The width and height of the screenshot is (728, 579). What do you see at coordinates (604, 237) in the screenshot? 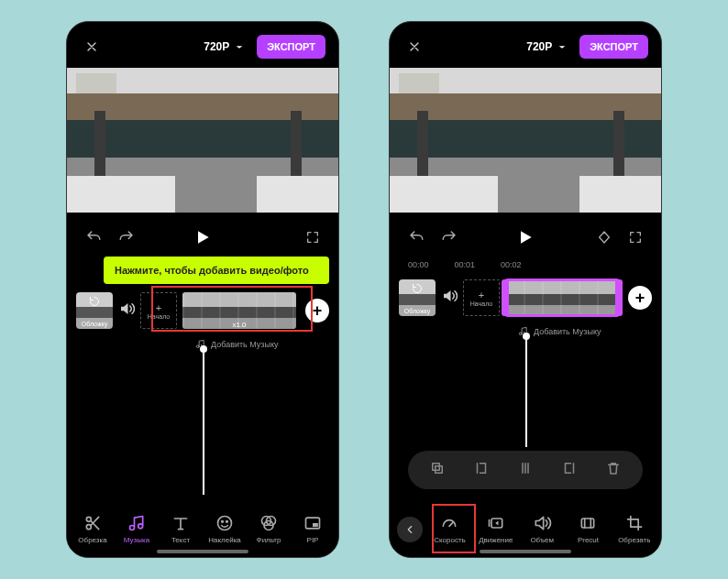
I see `keyframe-button` at bounding box center [604, 237].